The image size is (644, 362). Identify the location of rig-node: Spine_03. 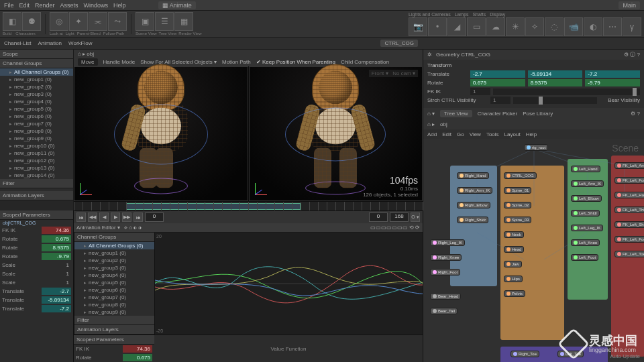
(518, 220).